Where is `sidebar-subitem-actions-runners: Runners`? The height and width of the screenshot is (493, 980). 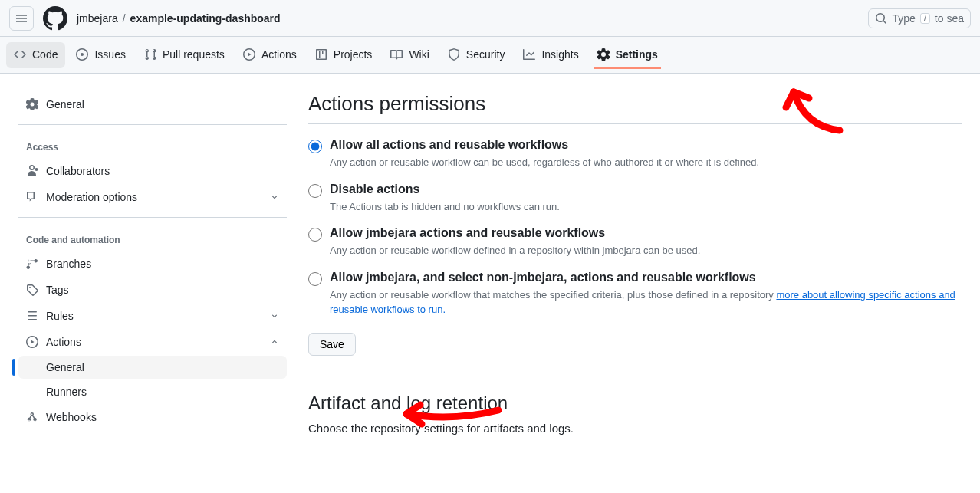
sidebar-subitem-actions-runners: Runners is located at coordinates (153, 392).